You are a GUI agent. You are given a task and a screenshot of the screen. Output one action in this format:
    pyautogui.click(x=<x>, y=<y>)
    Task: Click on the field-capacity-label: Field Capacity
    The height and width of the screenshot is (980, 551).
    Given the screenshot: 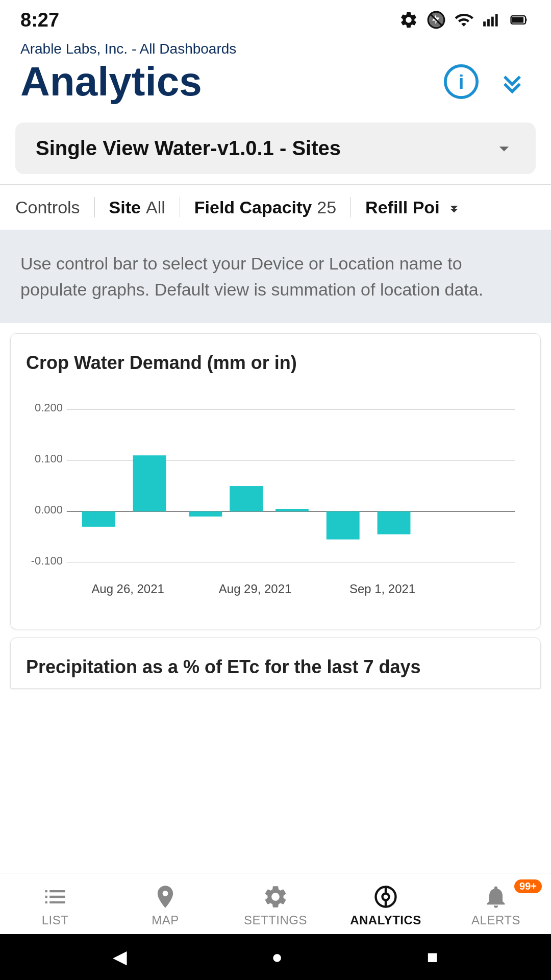 What is the action you would take?
    pyautogui.click(x=253, y=207)
    